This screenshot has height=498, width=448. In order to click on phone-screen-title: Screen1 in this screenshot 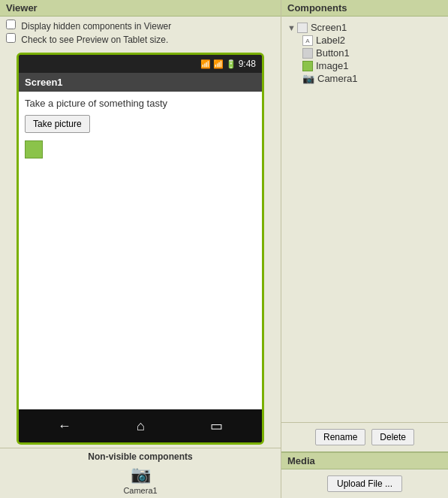, I will do `click(44, 83)`.